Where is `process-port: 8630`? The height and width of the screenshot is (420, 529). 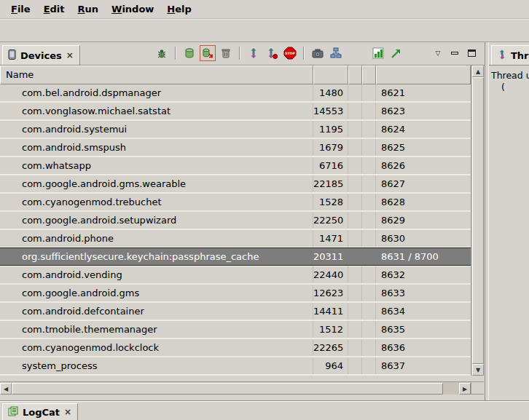
process-port: 8630 is located at coordinates (423, 239).